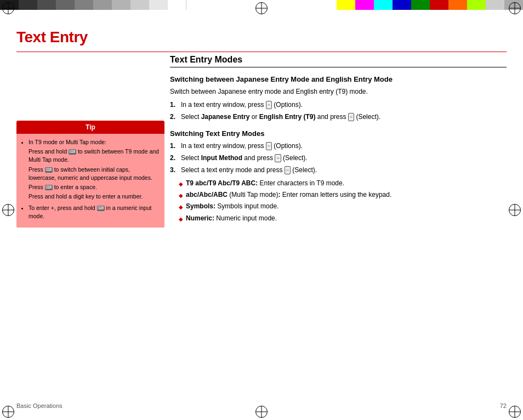 This screenshot has height=420, width=523. What do you see at coordinates (90, 174) in the screenshot?
I see `tip-box: Tip In T9 mode or Multi Tap mode: Press …` at bounding box center [90, 174].